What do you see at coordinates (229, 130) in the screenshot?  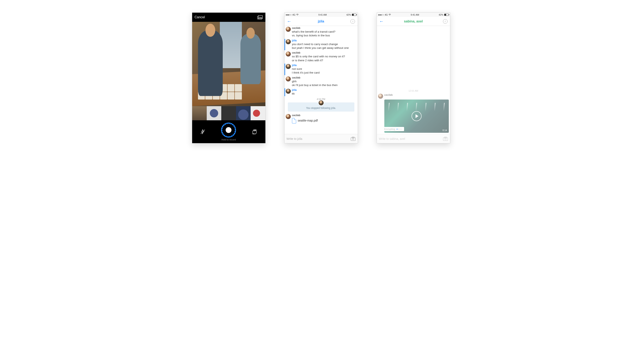 I see `shutter-button` at bounding box center [229, 130].